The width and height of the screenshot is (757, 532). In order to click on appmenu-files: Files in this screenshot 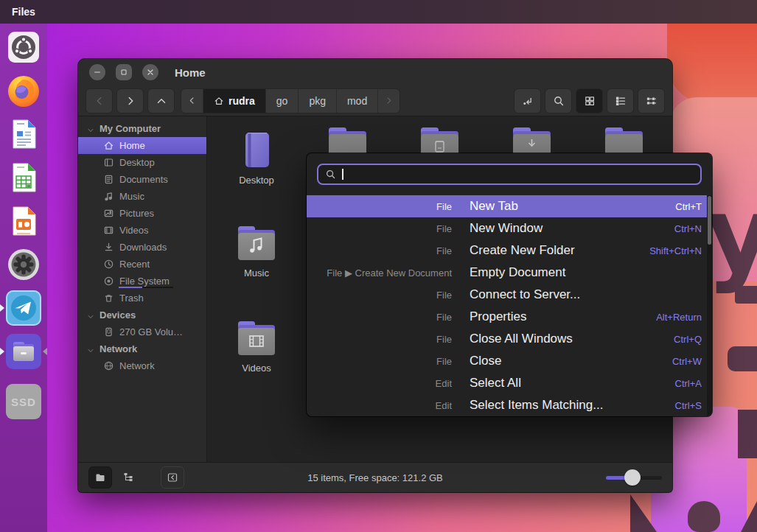, I will do `click(24, 12)`.